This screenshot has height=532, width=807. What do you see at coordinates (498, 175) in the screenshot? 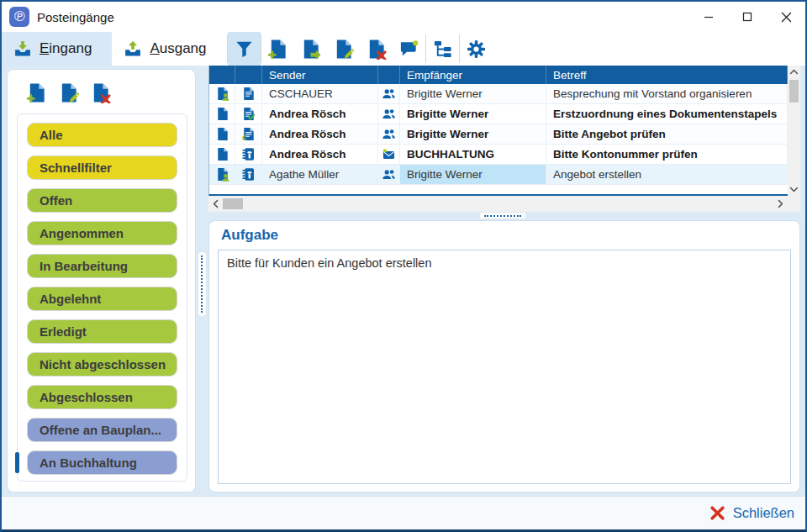
I see `table-row: Agathe Müller Brigitte Werner Angebot er…` at bounding box center [498, 175].